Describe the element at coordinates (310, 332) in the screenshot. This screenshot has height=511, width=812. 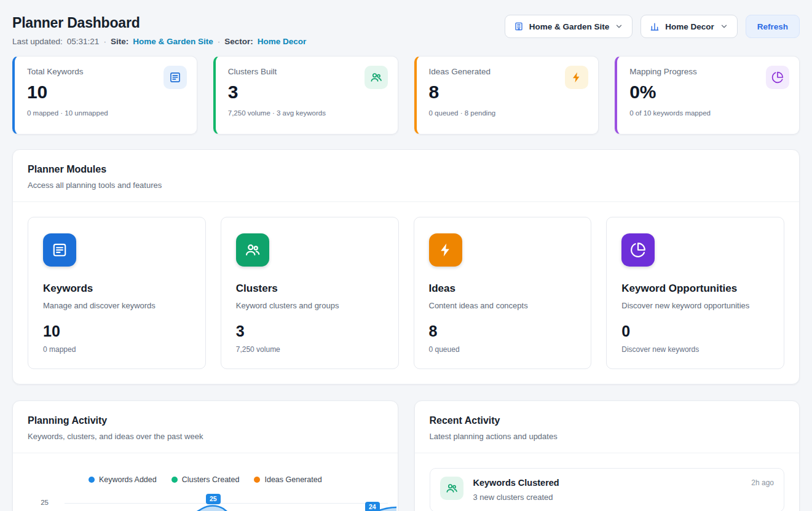
I see `module-value: 3` at that location.